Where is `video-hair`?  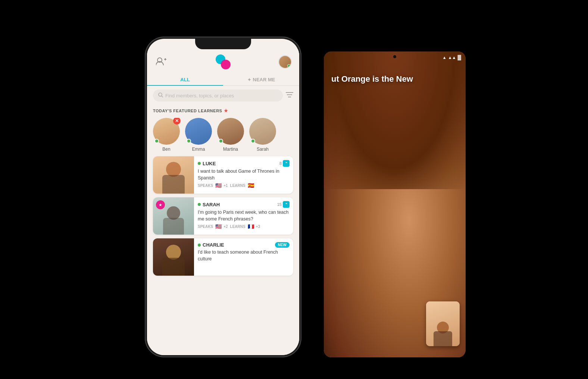
video-hair is located at coordinates (395, 120).